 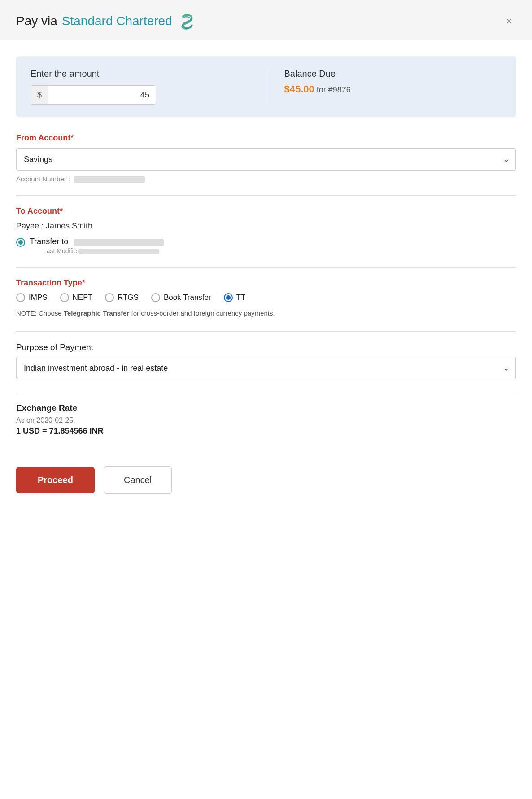 What do you see at coordinates (119, 242) in the screenshot?
I see `transfer-account-blur` at bounding box center [119, 242].